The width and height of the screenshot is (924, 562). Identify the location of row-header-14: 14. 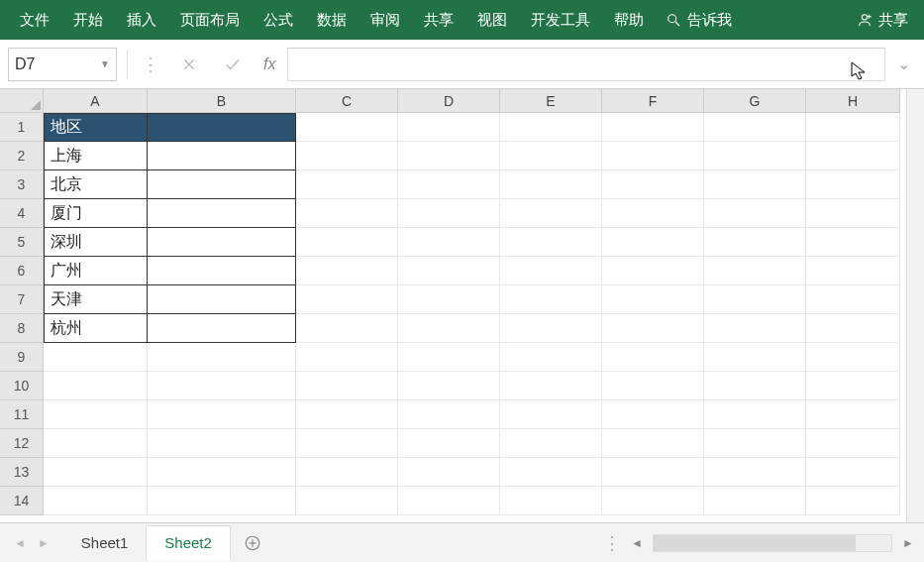
(22, 502).